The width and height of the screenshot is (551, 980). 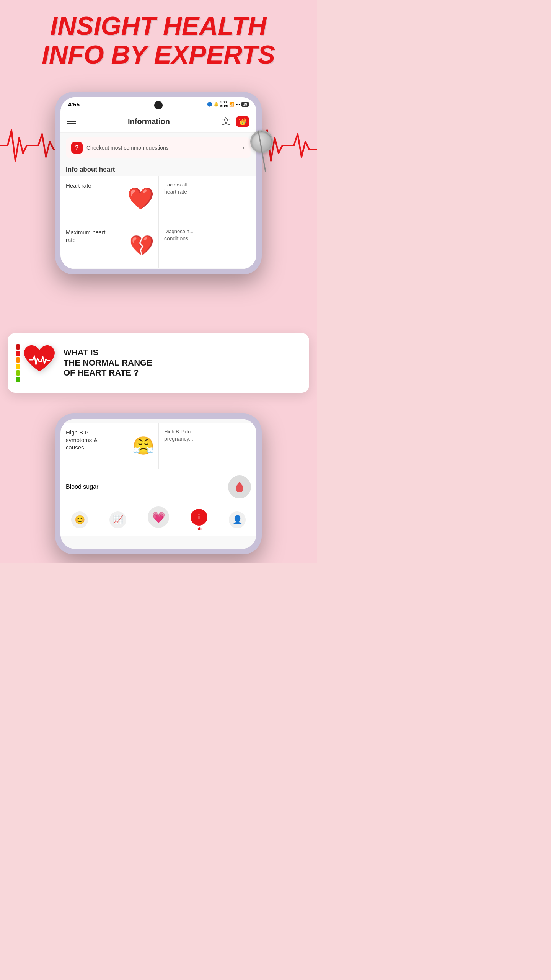 I want to click on diagnose-sublabel: conditions, so click(x=176, y=238).